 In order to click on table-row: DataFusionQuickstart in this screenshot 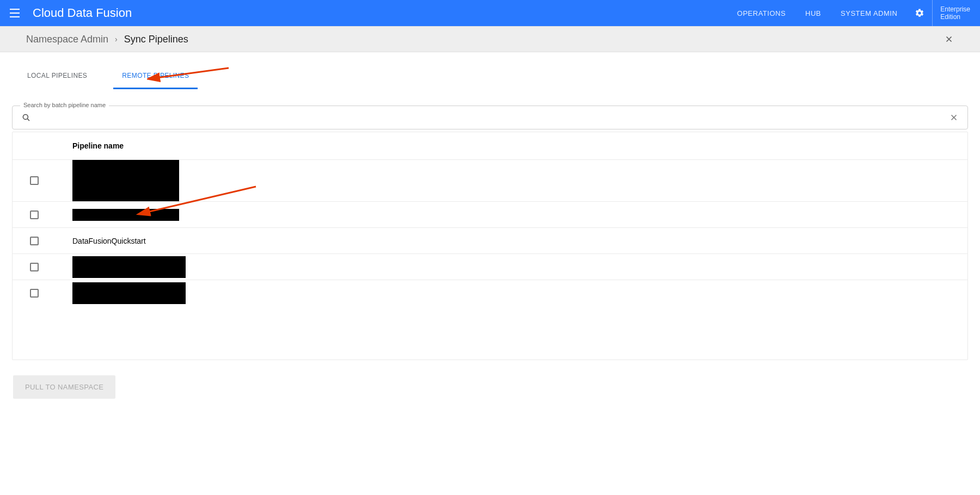, I will do `click(490, 240)`.